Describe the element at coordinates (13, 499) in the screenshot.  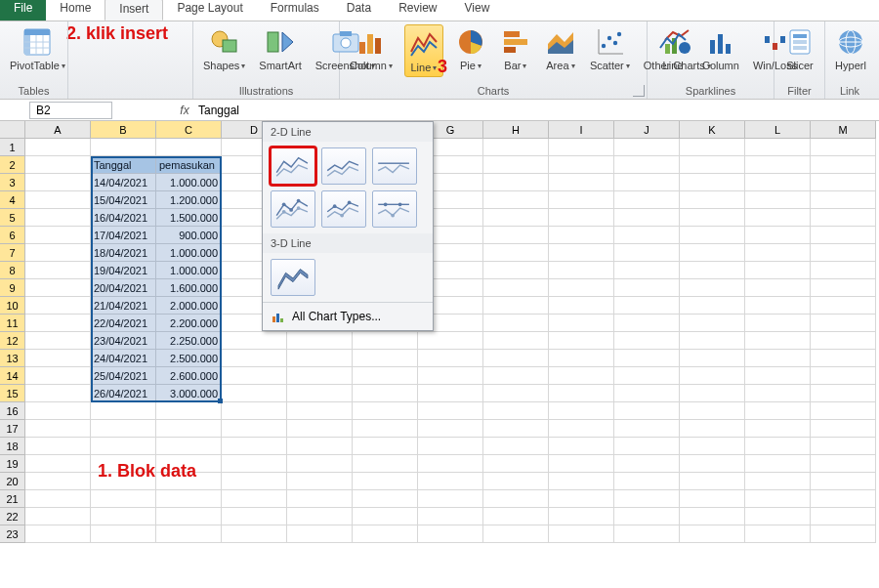
I see `row-header: 21` at that location.